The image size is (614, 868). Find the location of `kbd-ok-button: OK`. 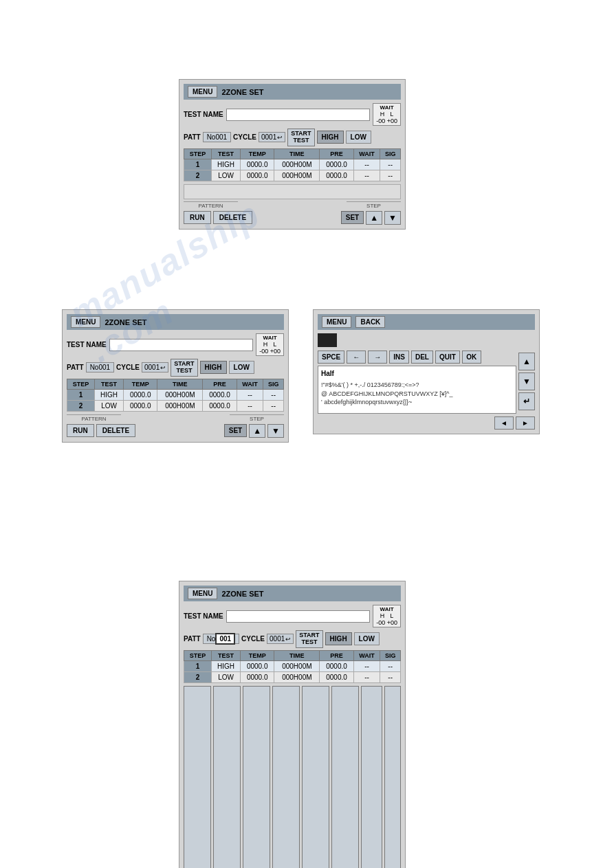

kbd-ok-button: OK is located at coordinates (472, 357).